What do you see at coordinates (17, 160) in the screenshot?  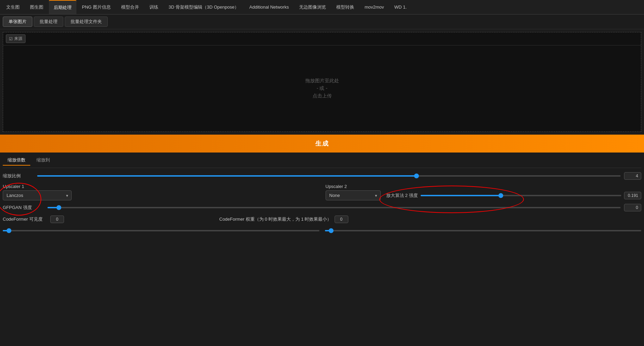 I see `scale-tab-multiplier: 缩放倍数` at bounding box center [17, 160].